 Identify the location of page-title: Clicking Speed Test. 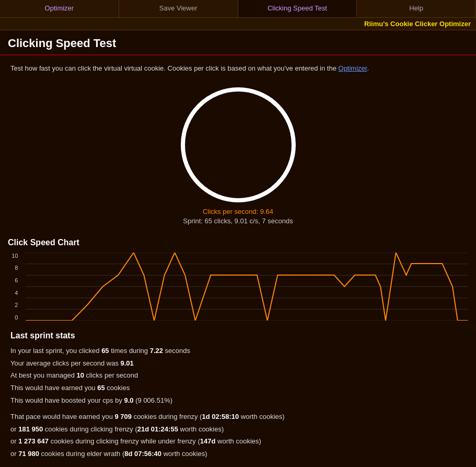
(238, 43).